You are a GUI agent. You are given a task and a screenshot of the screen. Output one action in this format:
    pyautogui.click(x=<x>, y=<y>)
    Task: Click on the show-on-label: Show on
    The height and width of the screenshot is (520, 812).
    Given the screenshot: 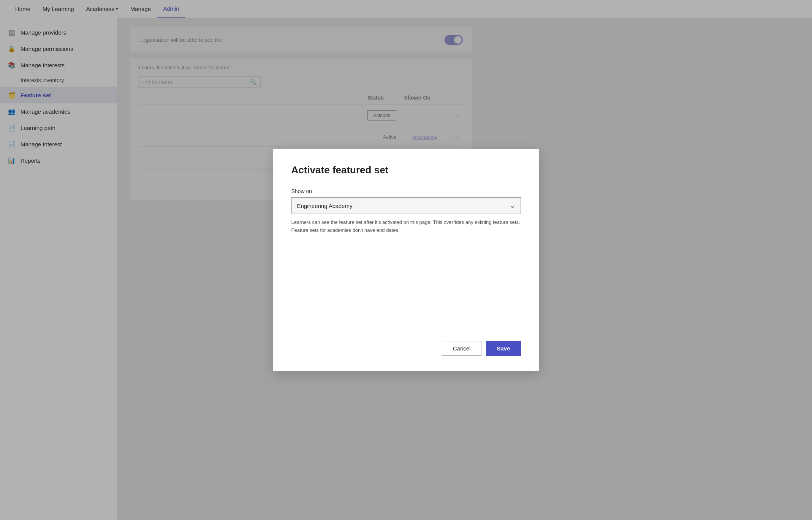 What is the action you would take?
    pyautogui.click(x=406, y=191)
    